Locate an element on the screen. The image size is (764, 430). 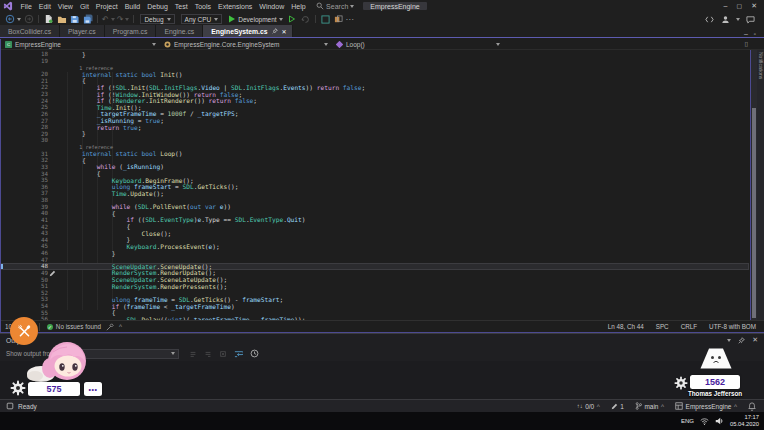
code-line-18: 18 } is located at coordinates (375, 54).